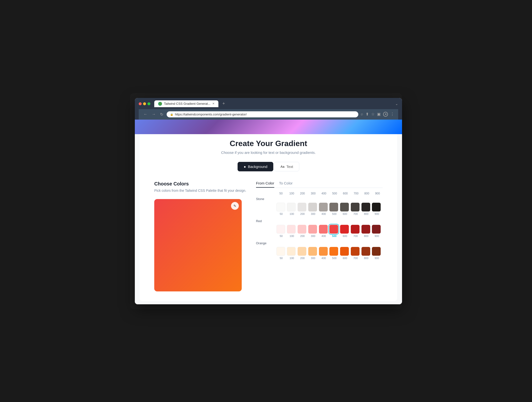  I want to click on tab-to-color: To Color, so click(286, 184).